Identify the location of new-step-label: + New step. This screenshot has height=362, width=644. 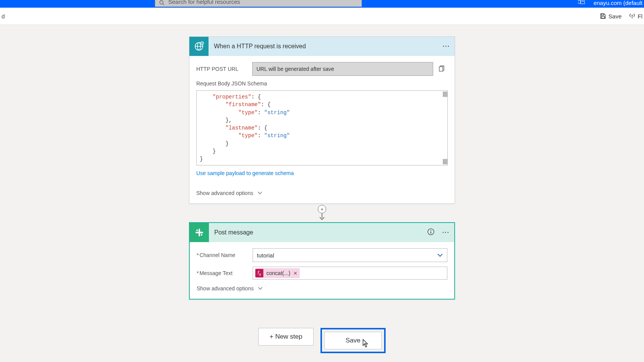
(286, 337).